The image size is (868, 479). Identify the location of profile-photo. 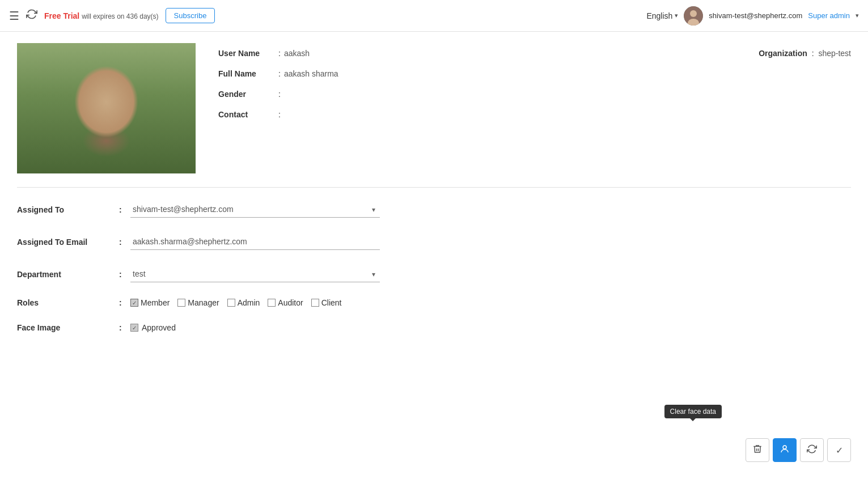
(107, 108).